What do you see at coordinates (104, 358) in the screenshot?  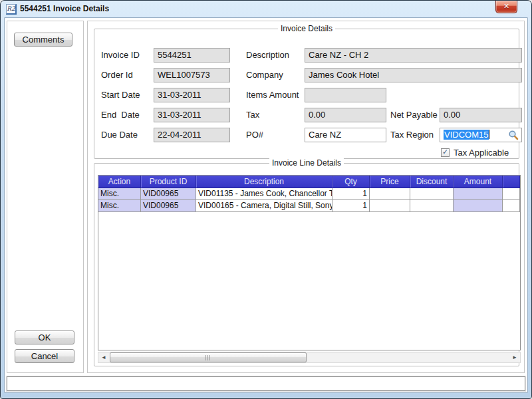 I see `scroll-left-icon: ◄` at bounding box center [104, 358].